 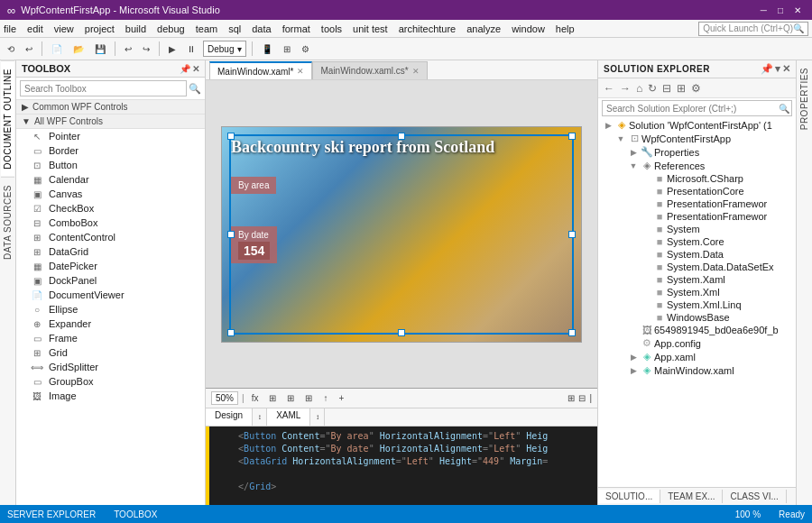 I want to click on canvas-button-bydate: By date 154, so click(x=254, y=245).